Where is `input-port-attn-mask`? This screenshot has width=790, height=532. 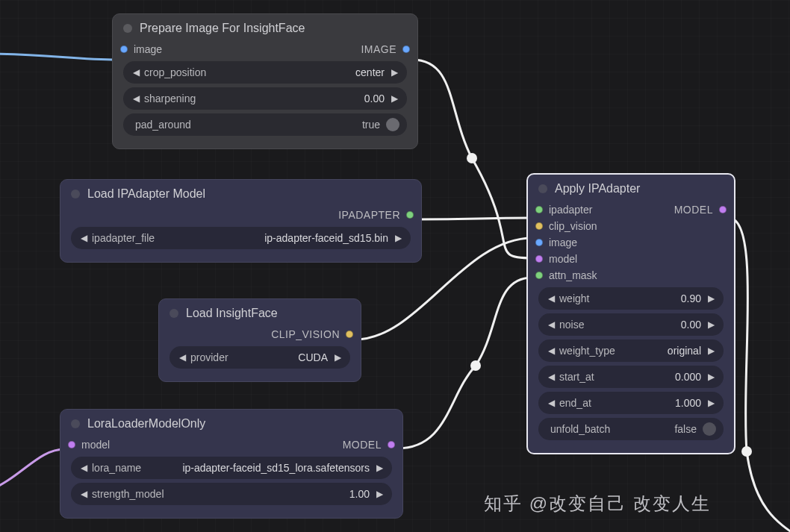 input-port-attn-mask is located at coordinates (539, 275).